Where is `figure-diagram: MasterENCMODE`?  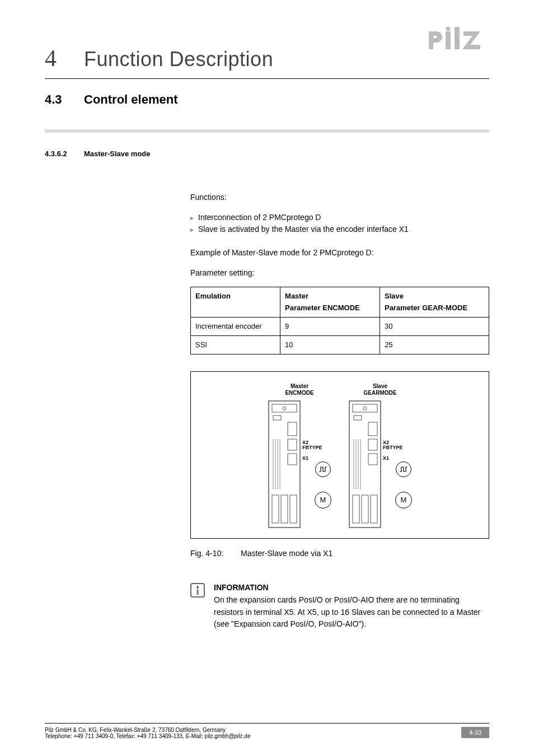
figure-diagram: MasterENCMODE is located at coordinates (340, 455).